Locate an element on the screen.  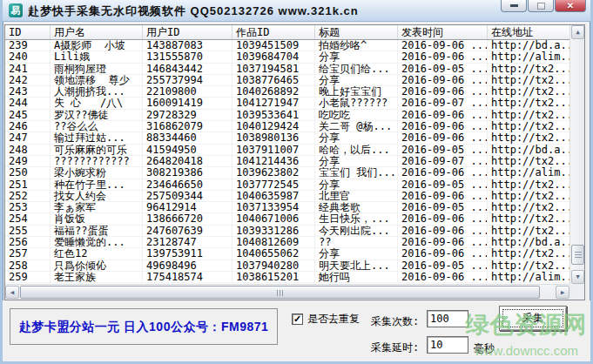
scroll-right-icon: ▶ is located at coordinates (563, 293).